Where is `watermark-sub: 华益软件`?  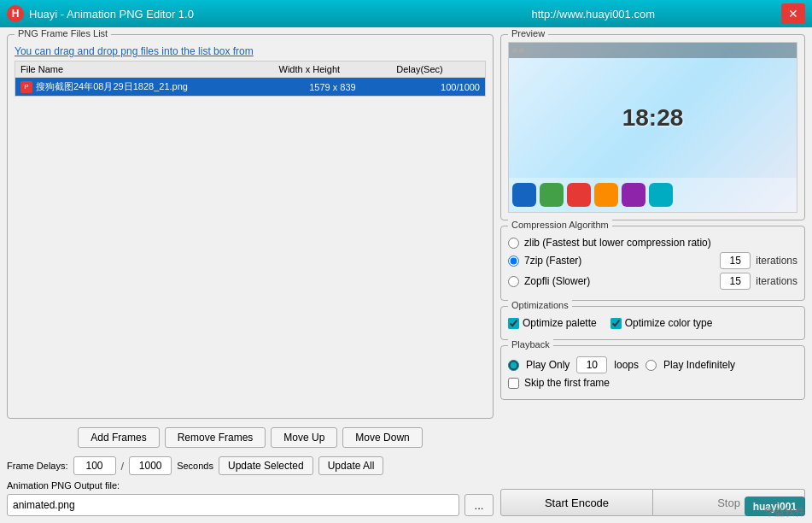
watermark-sub: 华益软件 is located at coordinates (785, 513).